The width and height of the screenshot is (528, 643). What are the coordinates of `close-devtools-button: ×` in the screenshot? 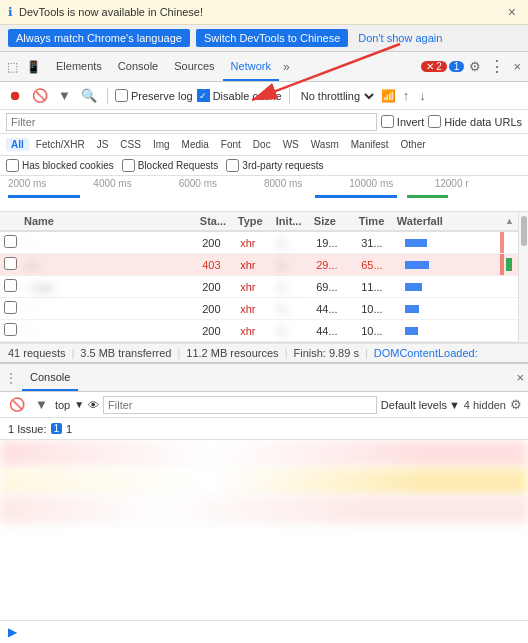 It's located at (517, 66).